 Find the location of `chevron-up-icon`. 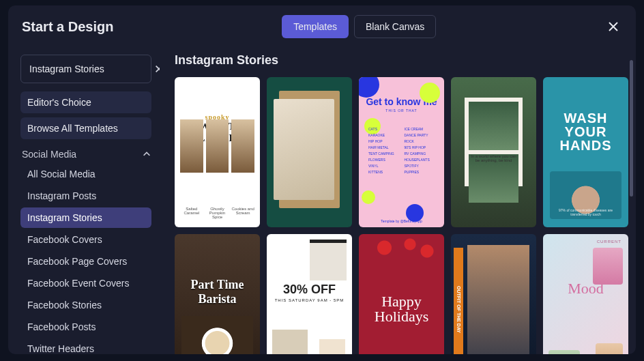

chevron-up-icon is located at coordinates (147, 154).